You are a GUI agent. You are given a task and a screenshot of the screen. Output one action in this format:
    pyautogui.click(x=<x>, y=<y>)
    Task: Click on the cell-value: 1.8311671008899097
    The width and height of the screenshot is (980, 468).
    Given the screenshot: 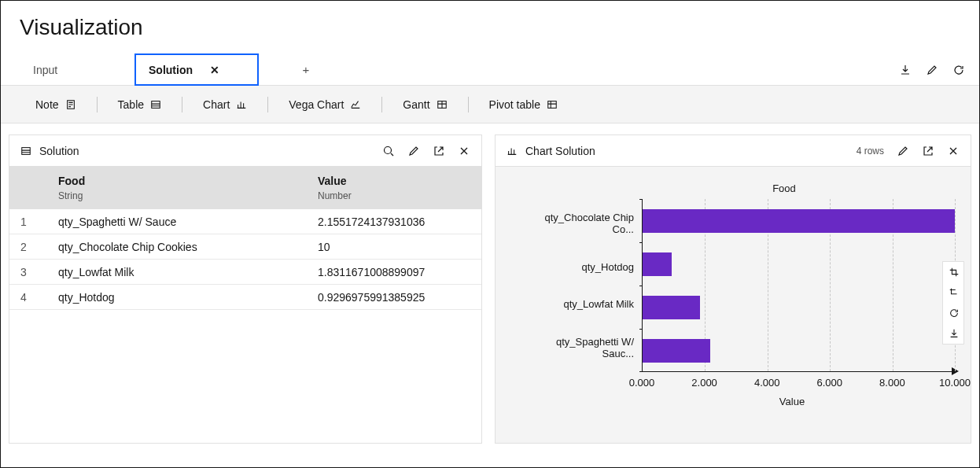 What is the action you would take?
    pyautogui.click(x=400, y=272)
    